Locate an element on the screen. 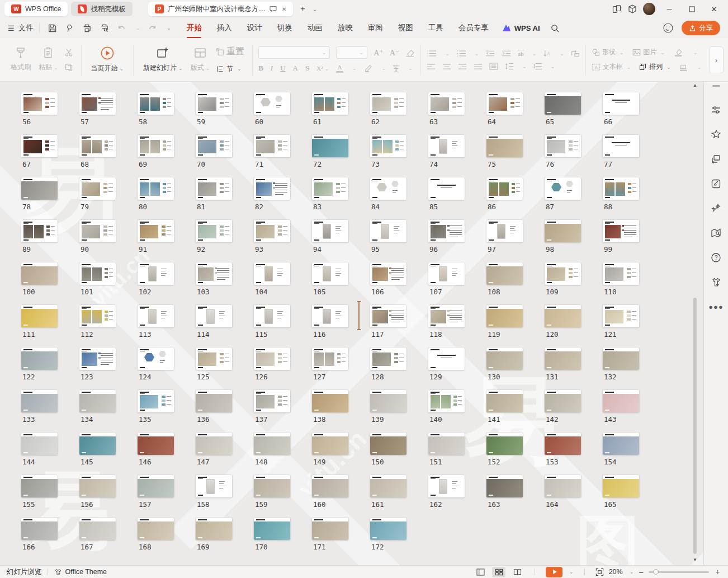 The width and height of the screenshot is (728, 578). arrange-button: 排列⌄ is located at coordinates (655, 67).